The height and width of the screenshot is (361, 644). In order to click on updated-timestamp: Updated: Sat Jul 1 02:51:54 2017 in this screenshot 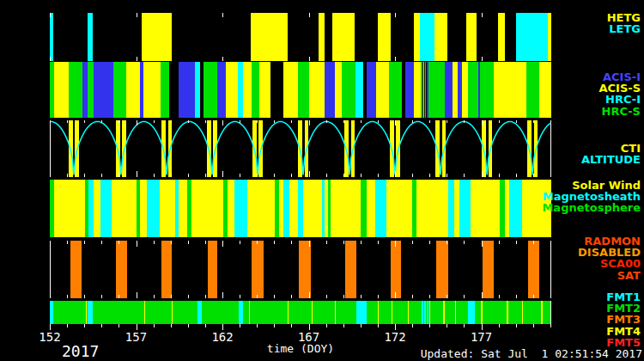, I will do `click(532, 354)`.